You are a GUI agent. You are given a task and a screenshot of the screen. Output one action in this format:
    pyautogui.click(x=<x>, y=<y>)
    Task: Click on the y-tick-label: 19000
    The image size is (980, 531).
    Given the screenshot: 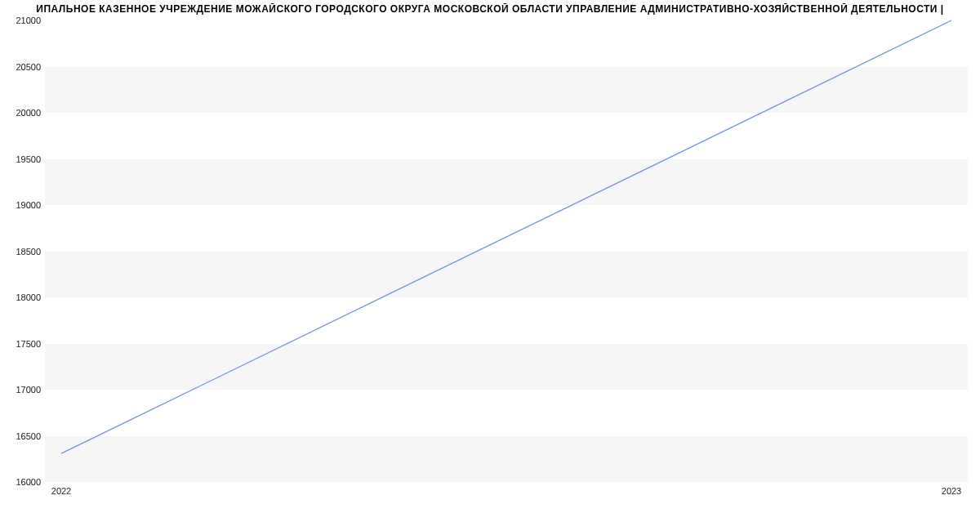 What is the action you would take?
    pyautogui.click(x=23, y=205)
    